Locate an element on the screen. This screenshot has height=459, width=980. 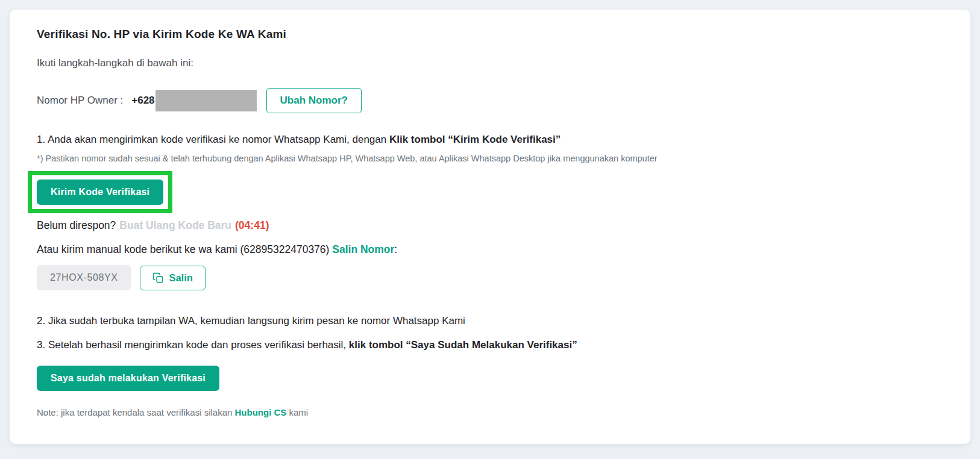
step-1-text: 1. Anda akan mengirimkan kode verifikasi… is located at coordinates (495, 140).